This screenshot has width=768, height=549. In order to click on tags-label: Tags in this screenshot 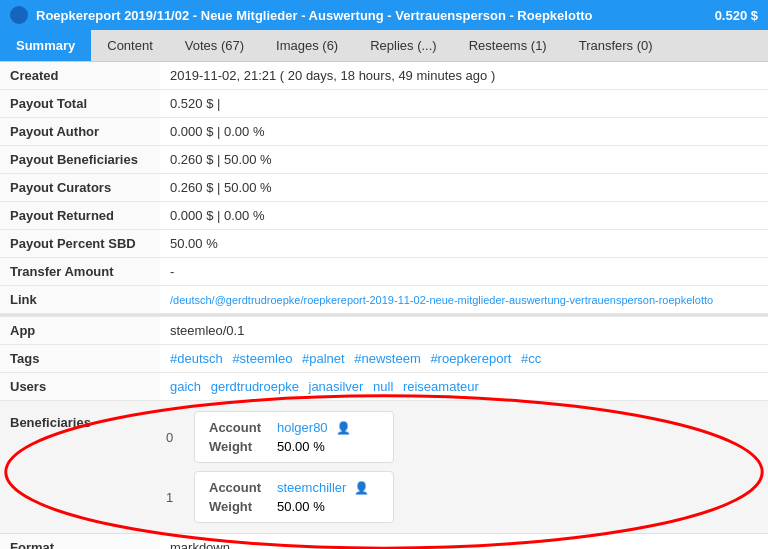, I will do `click(80, 359)`.